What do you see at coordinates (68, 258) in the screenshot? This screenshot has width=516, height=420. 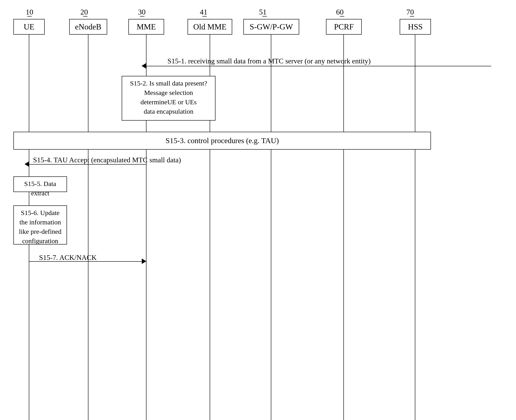 I see `s15-7-label: S15-7. ACK/NACK` at bounding box center [68, 258].